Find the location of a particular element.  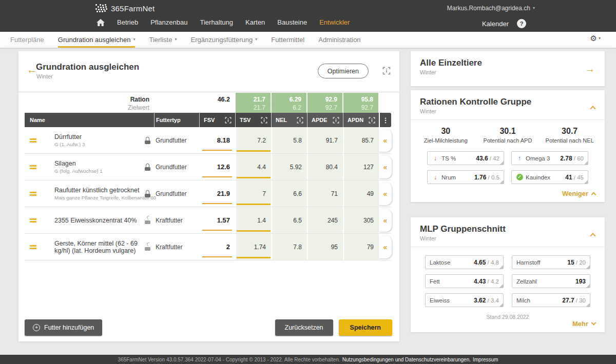

chip-nrum: ↓ Nrum 1.76 / 0.5 is located at coordinates (466, 177).